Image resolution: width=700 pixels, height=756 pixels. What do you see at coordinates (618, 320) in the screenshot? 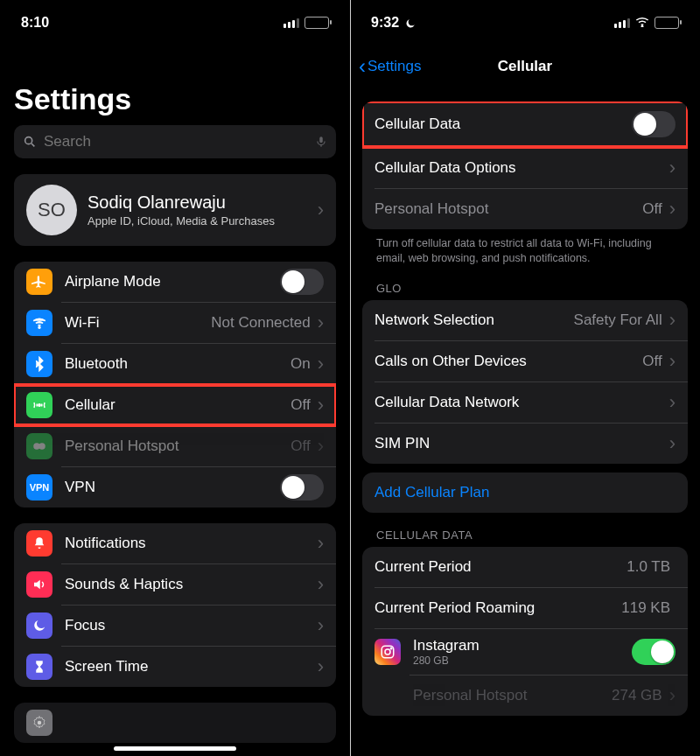
I see `row-value: Safety For All` at bounding box center [618, 320].